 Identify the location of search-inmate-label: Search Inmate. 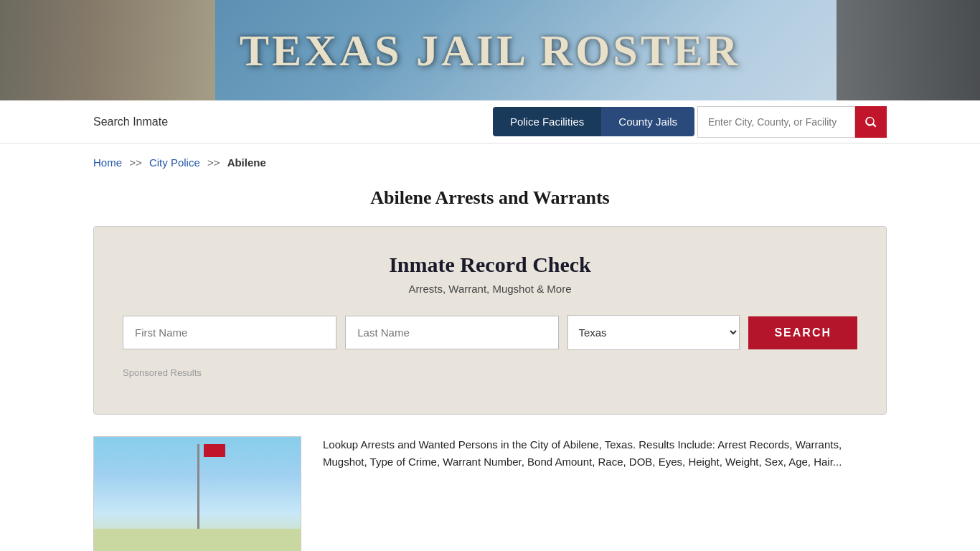
(293, 122).